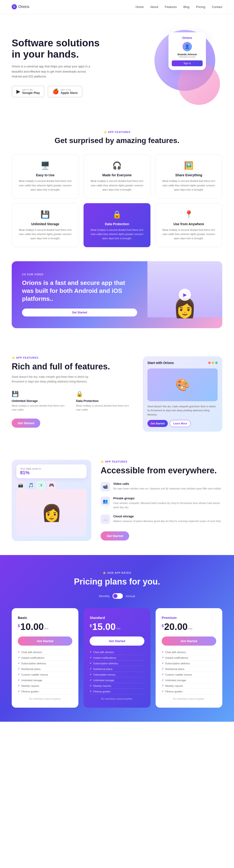 Image resolution: width=234 pixels, height=868 pixels. Describe the element at coordinates (209, 363) in the screenshot. I see `dot-red` at that location.